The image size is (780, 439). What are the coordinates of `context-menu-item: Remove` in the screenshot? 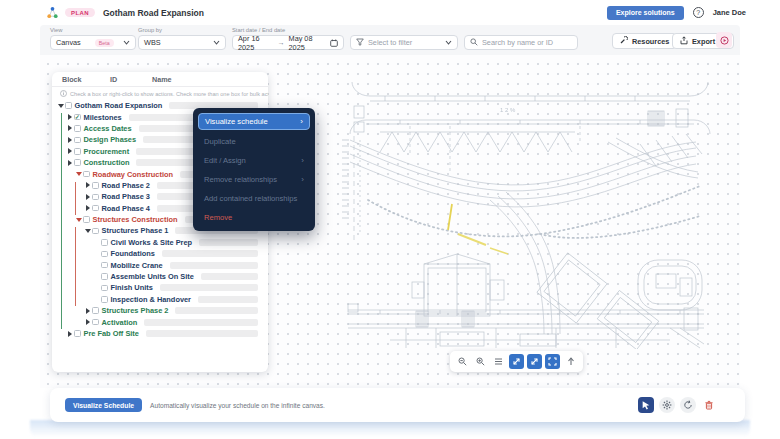 It's located at (254, 218).